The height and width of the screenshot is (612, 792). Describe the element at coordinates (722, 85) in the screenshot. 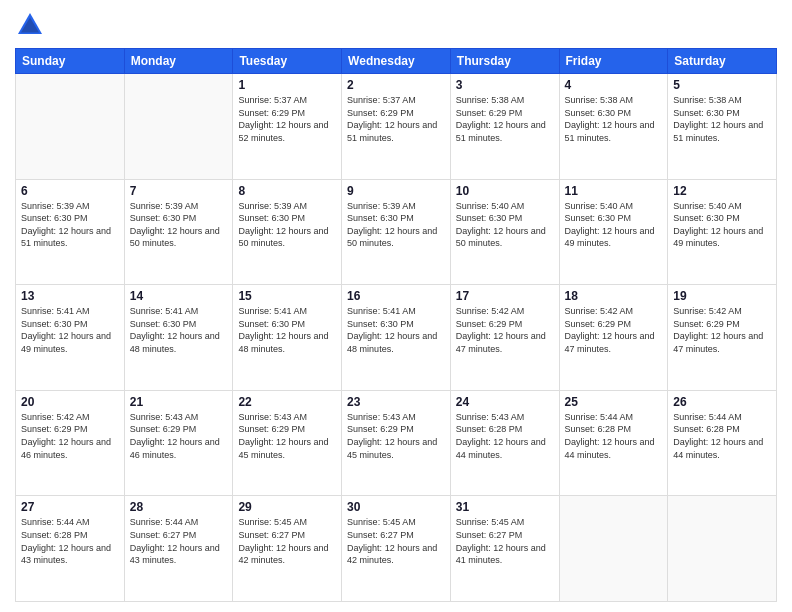

I see `day-number: 5` at that location.